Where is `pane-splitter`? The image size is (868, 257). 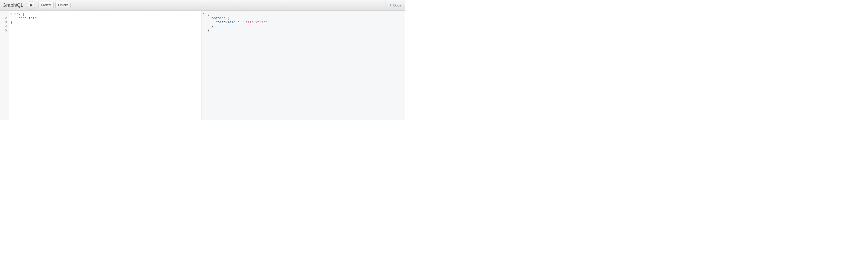 pane-splitter is located at coordinates (204, 65).